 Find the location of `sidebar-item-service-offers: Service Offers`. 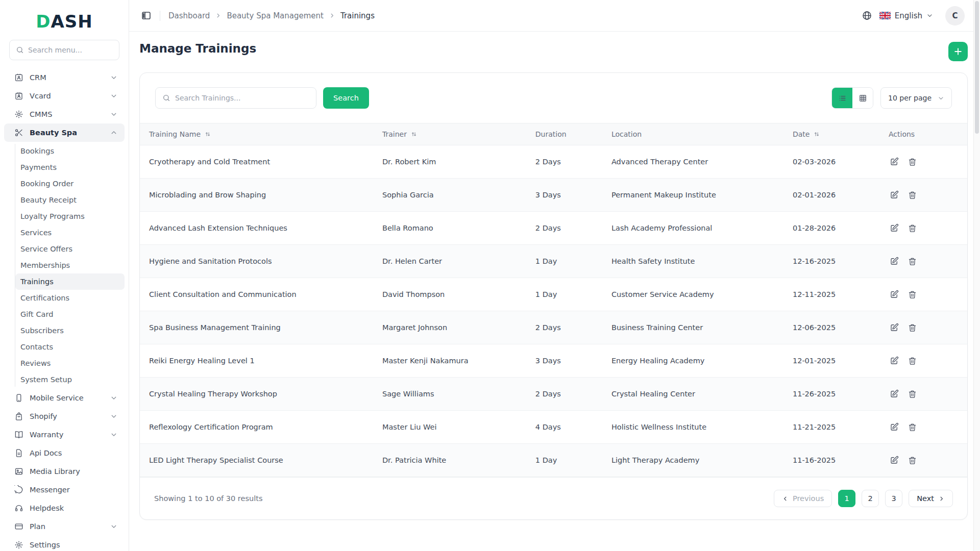

sidebar-item-service-offers: Service Offers is located at coordinates (62, 249).